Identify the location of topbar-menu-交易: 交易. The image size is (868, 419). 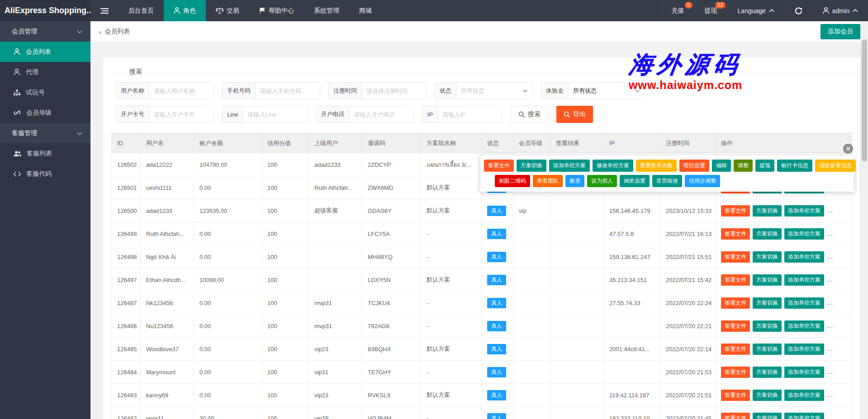
(228, 11).